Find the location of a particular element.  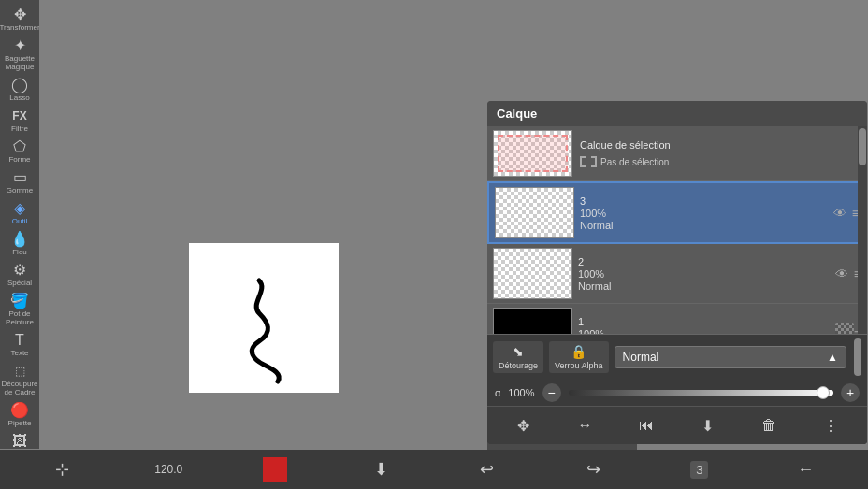

tool-filtre: FX Filtre is located at coordinates (20, 120).